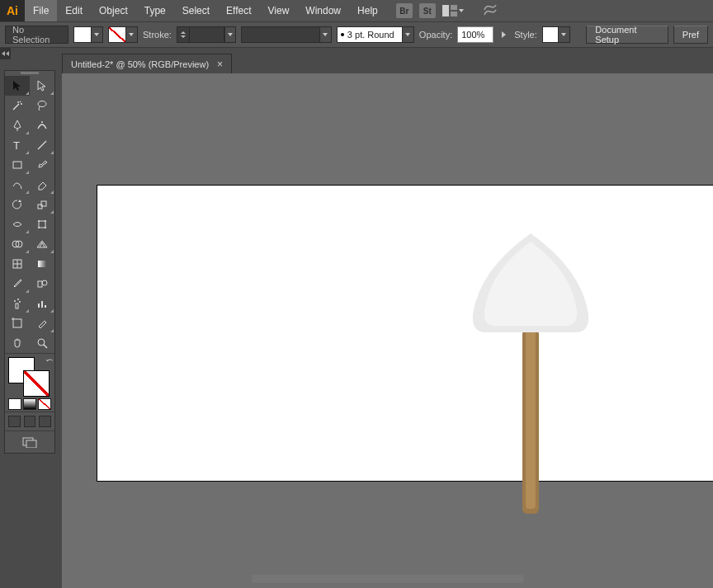 The height and width of the screenshot is (588, 713). What do you see at coordinates (42, 284) in the screenshot?
I see `blend-tool` at bounding box center [42, 284].